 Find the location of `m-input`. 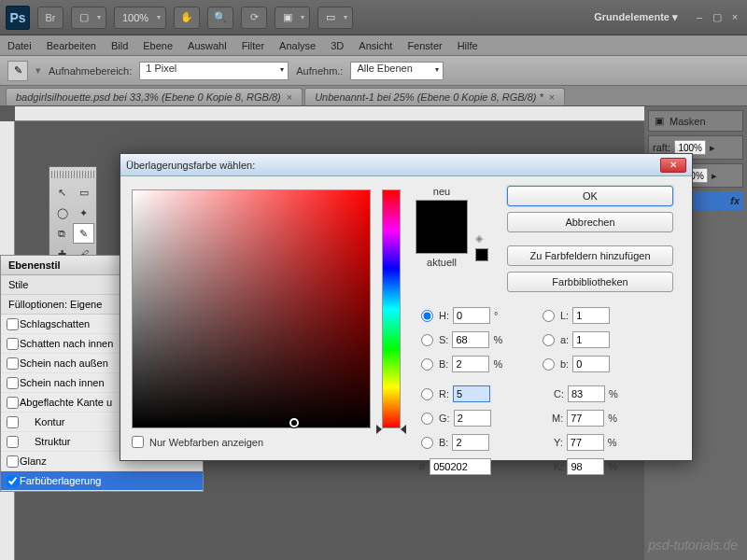

m-input is located at coordinates (585, 418).